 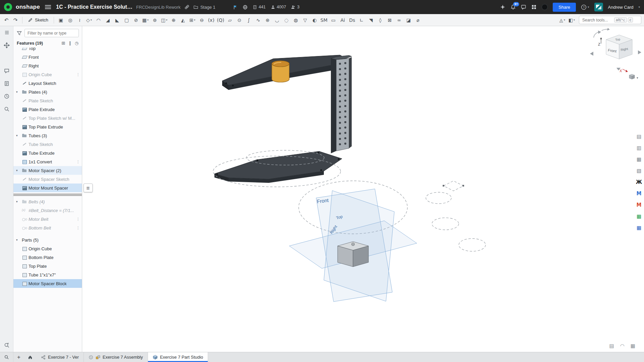 What do you see at coordinates (592, 54) in the screenshot?
I see `rotate-left-arrow-icon` at bounding box center [592, 54].